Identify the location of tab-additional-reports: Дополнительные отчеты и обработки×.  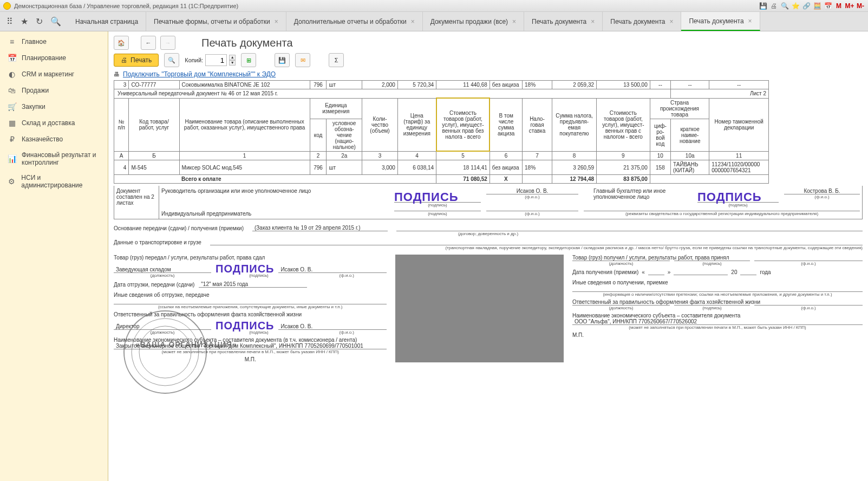
(355, 22).